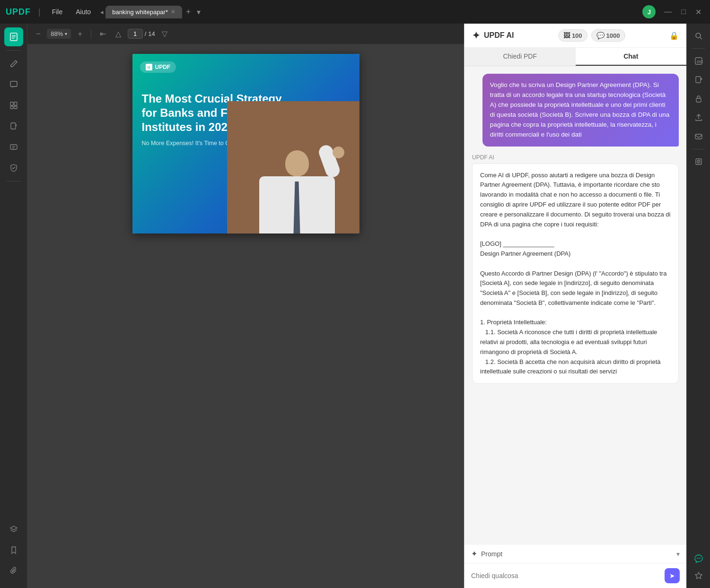  What do you see at coordinates (66, 34) in the screenshot?
I see `zoom-dropdown-icon: ▾` at bounding box center [66, 34].